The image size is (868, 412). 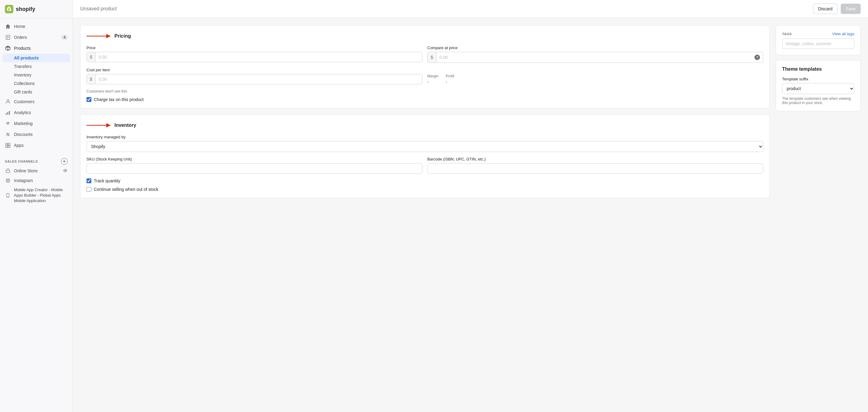 I want to click on cost-helper-text: Customers won't see this, so click(x=425, y=91).